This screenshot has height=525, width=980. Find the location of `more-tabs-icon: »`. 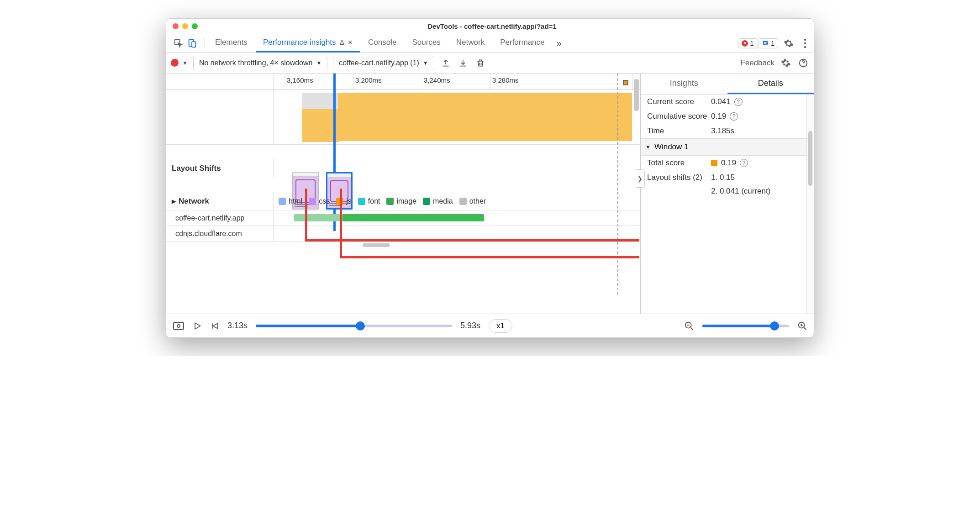

more-tabs-icon: » is located at coordinates (559, 43).